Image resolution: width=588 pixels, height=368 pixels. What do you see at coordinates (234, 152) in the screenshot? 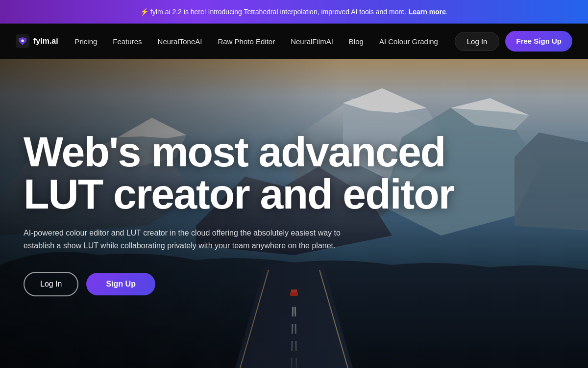
I see `hero-title-line1: Web's most advanced` at bounding box center [234, 152].